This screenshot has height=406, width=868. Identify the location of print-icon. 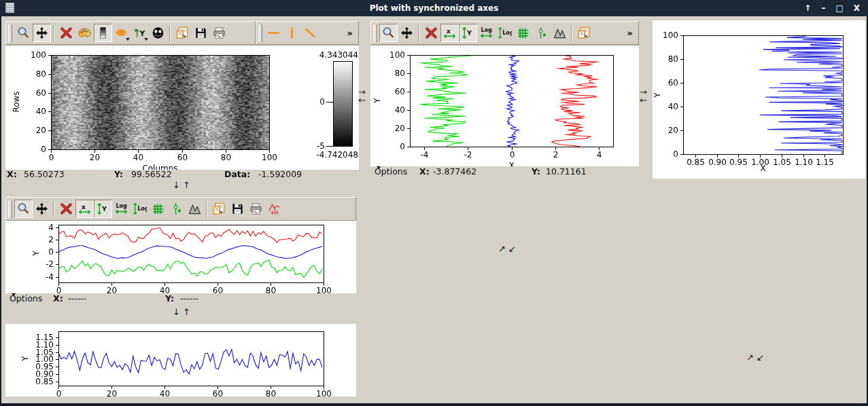
(219, 33).